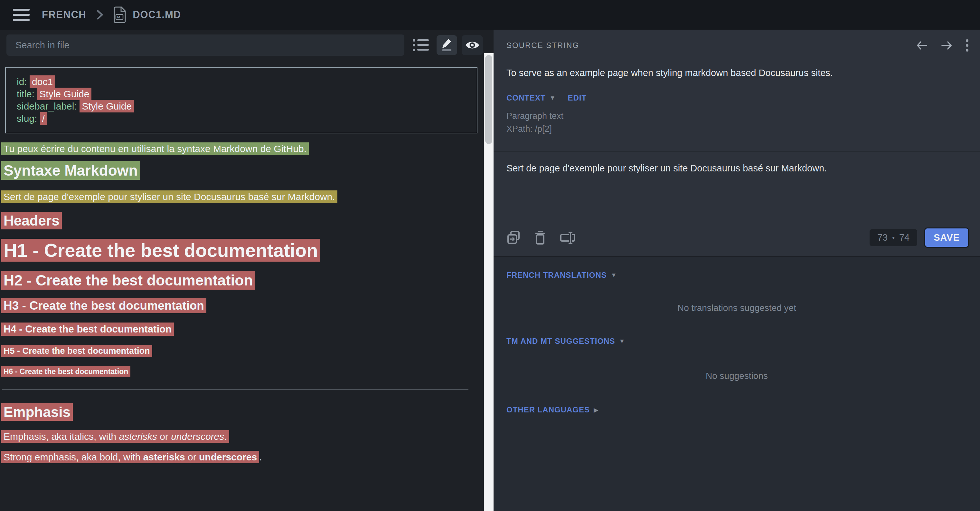  What do you see at coordinates (61, 436) in the screenshot?
I see `em-pre: Emphasis, aka italics, with` at bounding box center [61, 436].